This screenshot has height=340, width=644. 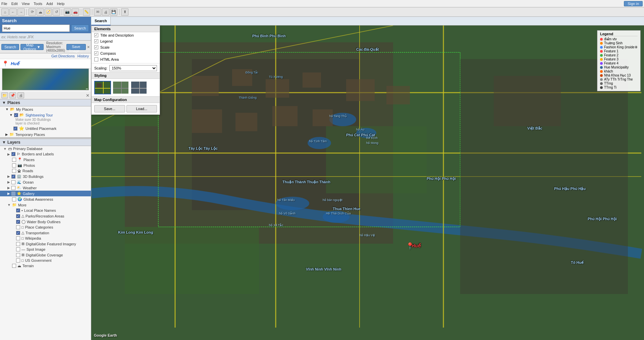 What do you see at coordinates (46, 222) in the screenshot?
I see `water-body-item: ✓ ◯ Water Body Outlines` at bounding box center [46, 222].